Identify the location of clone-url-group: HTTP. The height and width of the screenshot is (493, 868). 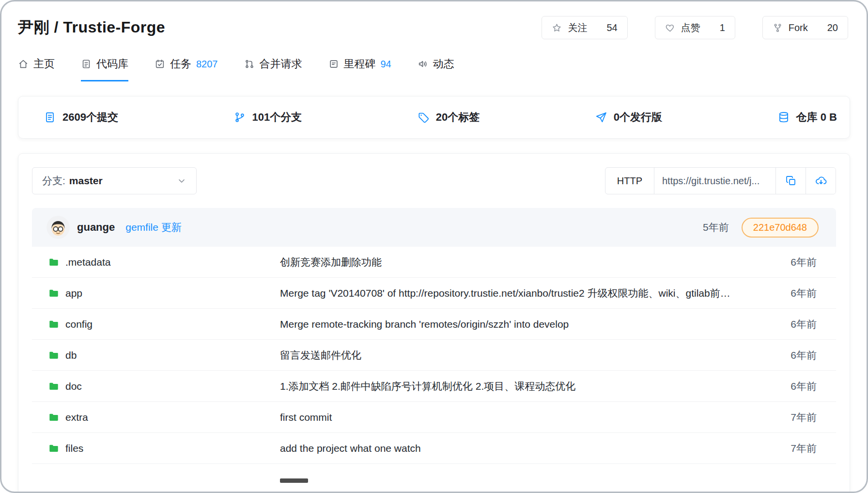
(721, 181).